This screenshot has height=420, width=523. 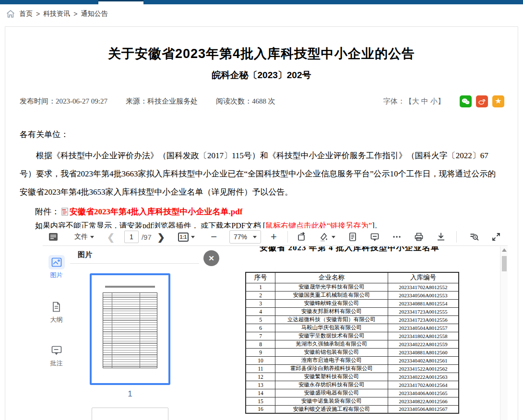 What do you see at coordinates (261, 385) in the screenshot?
I see `table-cell: 13` at bounding box center [261, 385].